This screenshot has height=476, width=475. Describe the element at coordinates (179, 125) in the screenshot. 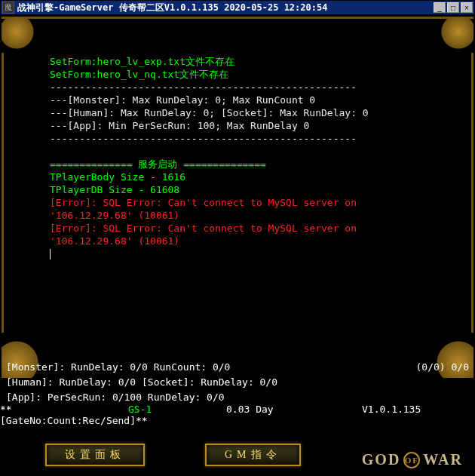

I see `log-line: ---[App]: Min PerSecRun: 100; Max RunDel…` at that location.